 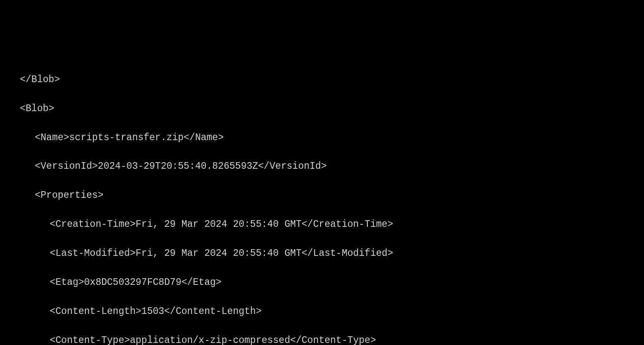 I want to click on xml-content-type-element: <Content-Type>application/x-zip-compress…, so click(x=322, y=339).